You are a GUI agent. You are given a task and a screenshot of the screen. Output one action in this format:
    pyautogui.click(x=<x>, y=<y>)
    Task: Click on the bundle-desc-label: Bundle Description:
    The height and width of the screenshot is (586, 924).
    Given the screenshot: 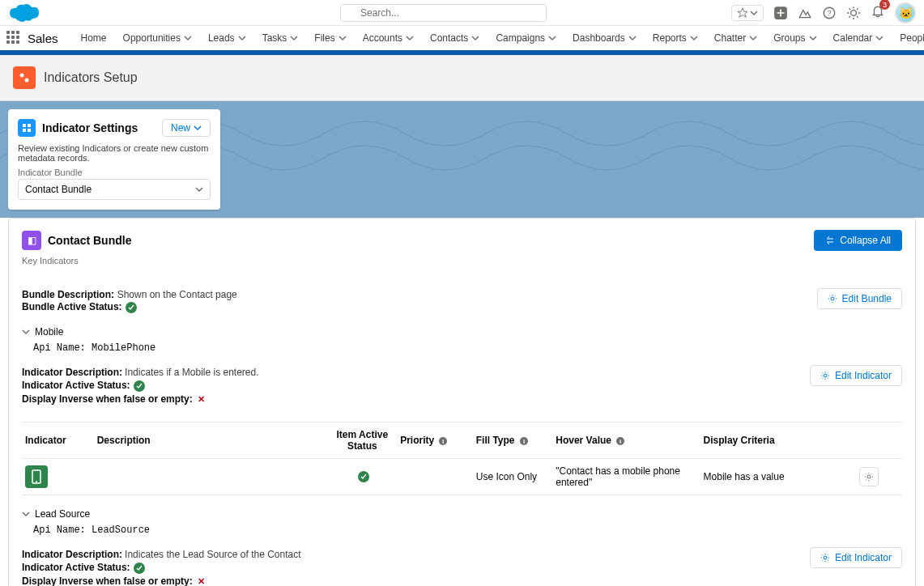 What is the action you would take?
    pyautogui.click(x=68, y=295)
    